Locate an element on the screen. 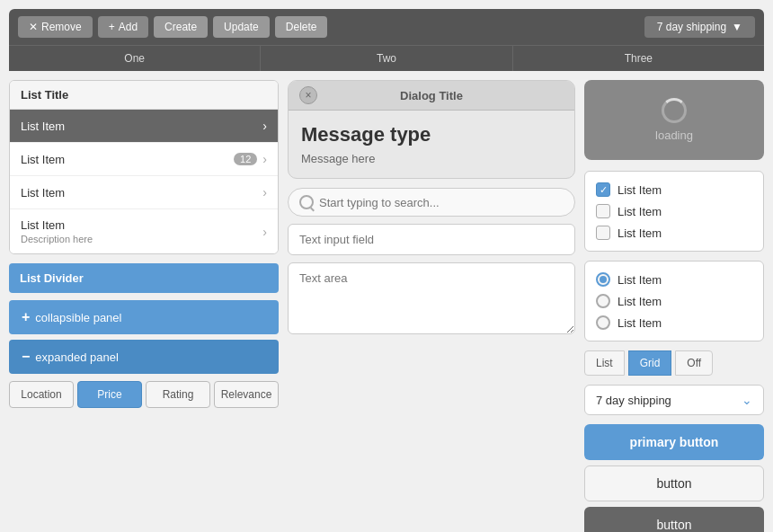 The height and width of the screenshot is (532, 773). dialog-title: Dialog Title is located at coordinates (431, 95).